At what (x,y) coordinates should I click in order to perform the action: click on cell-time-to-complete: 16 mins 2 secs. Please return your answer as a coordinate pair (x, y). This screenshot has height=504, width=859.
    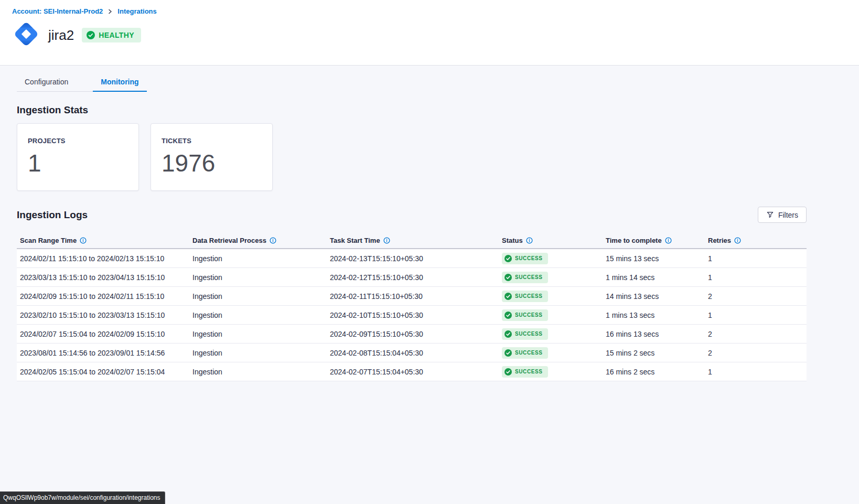
    Looking at the image, I should click on (657, 372).